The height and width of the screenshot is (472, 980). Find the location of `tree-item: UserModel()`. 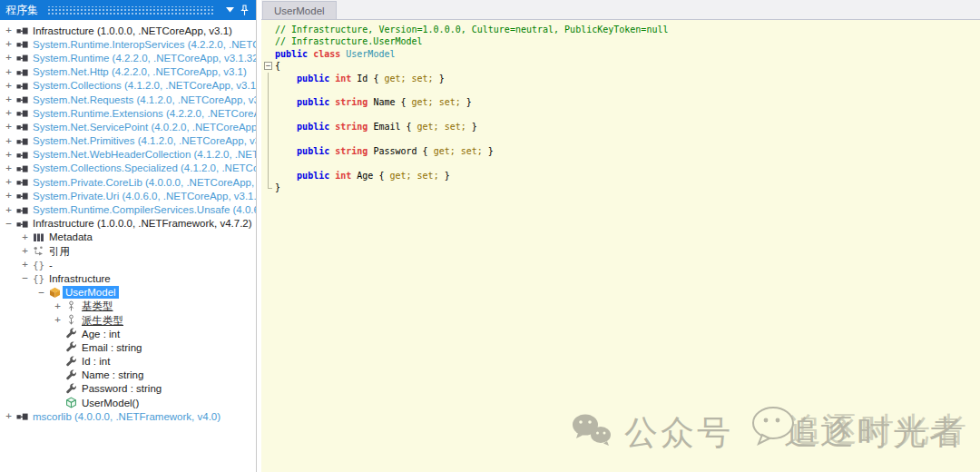

tree-item: UserModel() is located at coordinates (128, 403).